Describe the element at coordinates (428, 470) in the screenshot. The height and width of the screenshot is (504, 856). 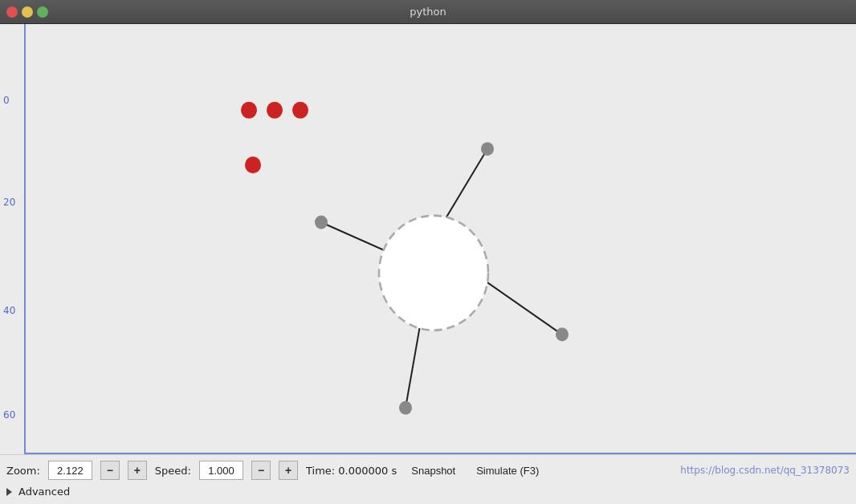
I see `toolbar-row1: Zoom: − + Speed: − + Time: 0.000000 s Sn…` at that location.